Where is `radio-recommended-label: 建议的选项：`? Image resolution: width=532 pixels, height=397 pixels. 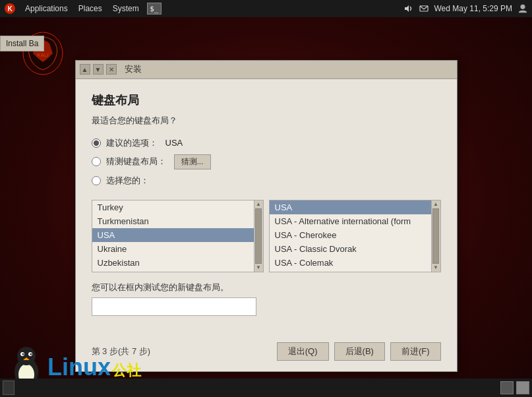
radio-recommended-label: 建议的选项： is located at coordinates (132, 143).